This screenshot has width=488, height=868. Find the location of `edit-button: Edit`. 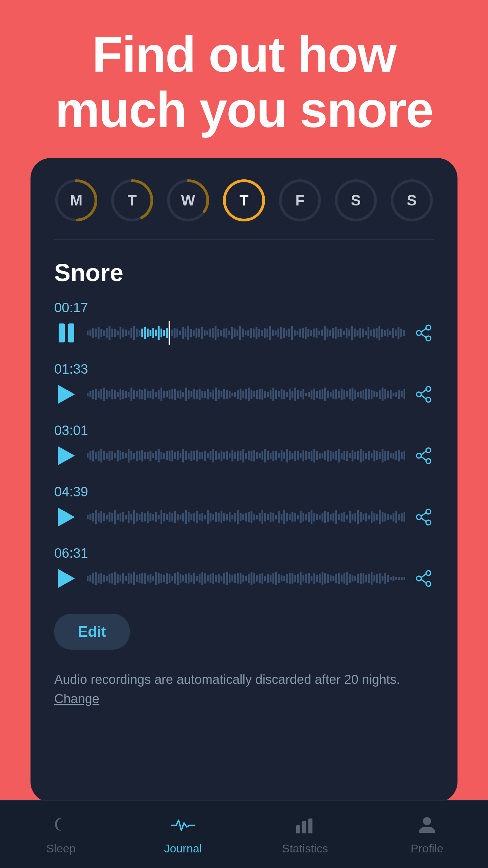

edit-button: Edit is located at coordinates (92, 632).